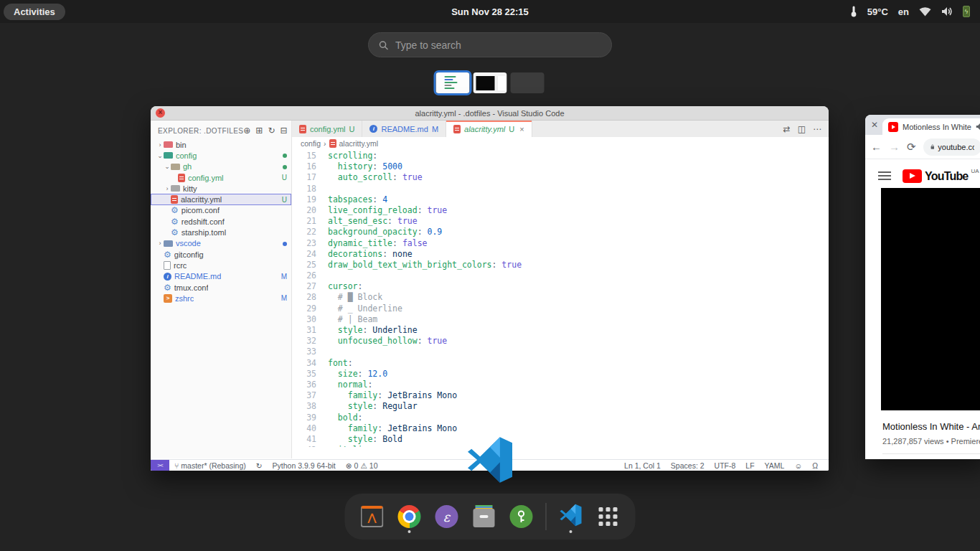 The image size is (980, 551). I want to click on workspace-thumbnails, so click(491, 83).